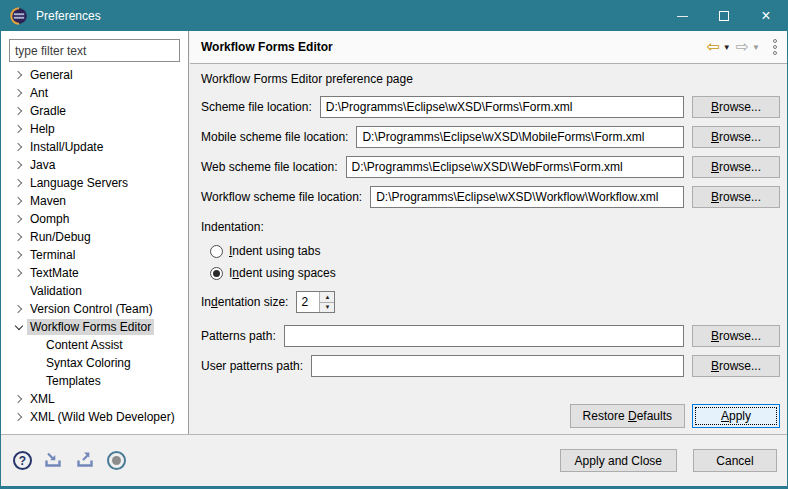 This screenshot has width=788, height=489. Describe the element at coordinates (94, 327) in the screenshot. I see `sidebar-item-workflow-forms-editor: Workflow Forms Editor` at that location.